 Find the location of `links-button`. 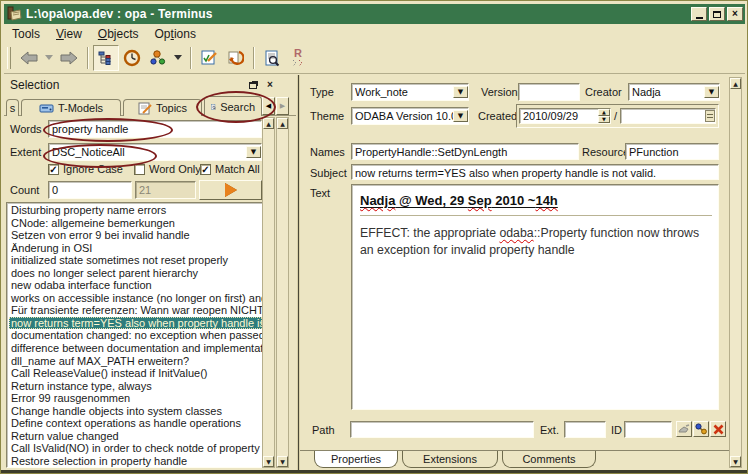

links-button is located at coordinates (158, 58).